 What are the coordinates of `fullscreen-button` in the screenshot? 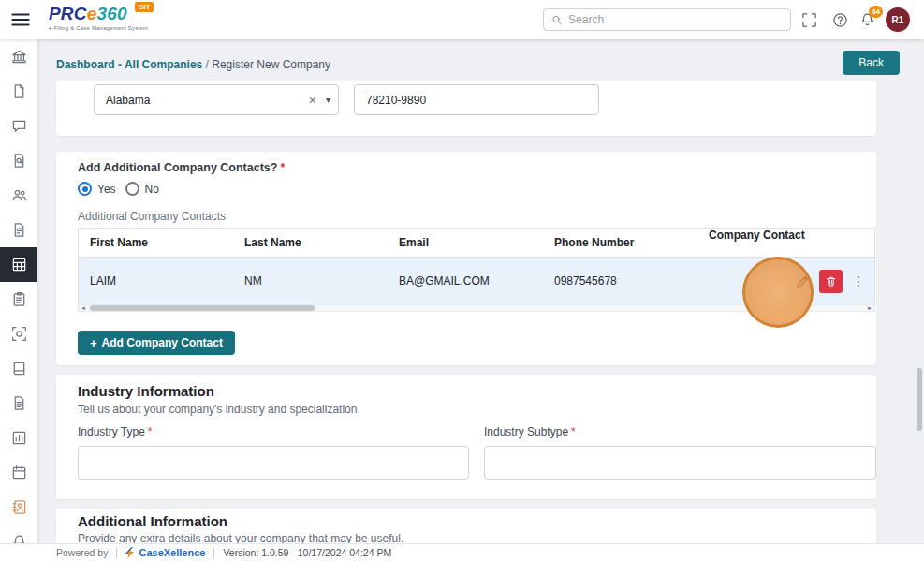 It's located at (809, 21).